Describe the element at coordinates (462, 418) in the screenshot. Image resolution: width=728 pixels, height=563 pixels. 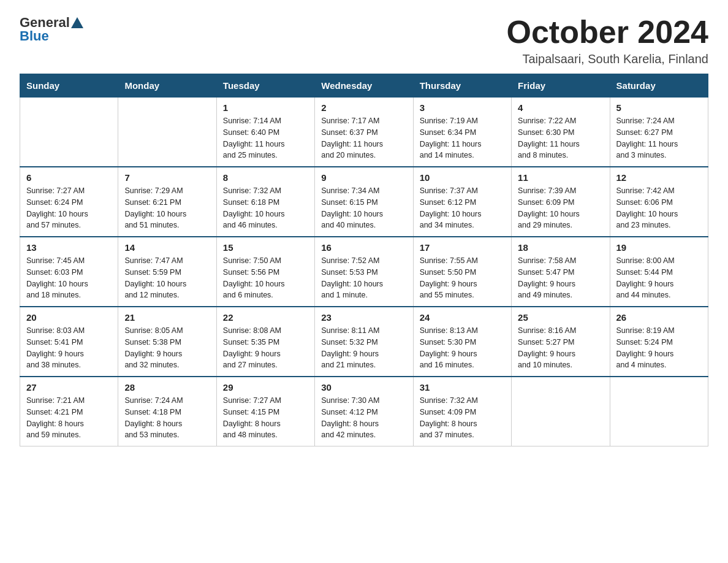
I see `day-info: Sunrise: 7:32 AM Sunset: 4:09 PM Dayligh…` at that location.